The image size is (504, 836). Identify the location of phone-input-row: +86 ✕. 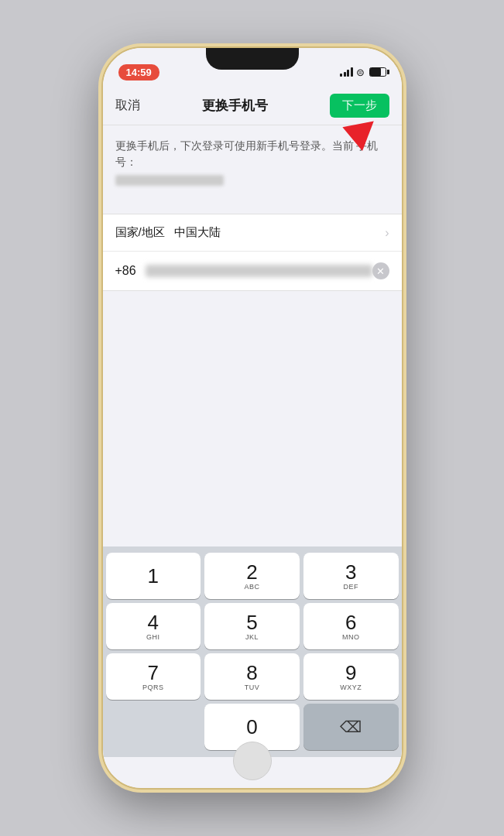
(252, 271).